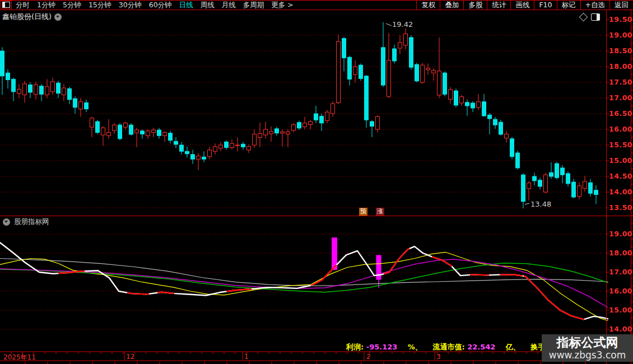 This screenshot has height=364, width=633. What do you see at coordinates (20, 357) in the screenshot?
I see `month-label-0: 2025年11` at bounding box center [20, 357].